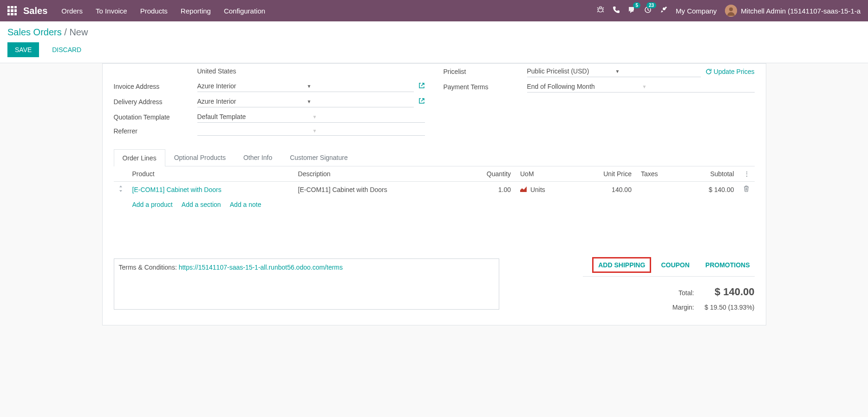  I want to click on breadcrumb-root: Sales Orders, so click(34, 32).